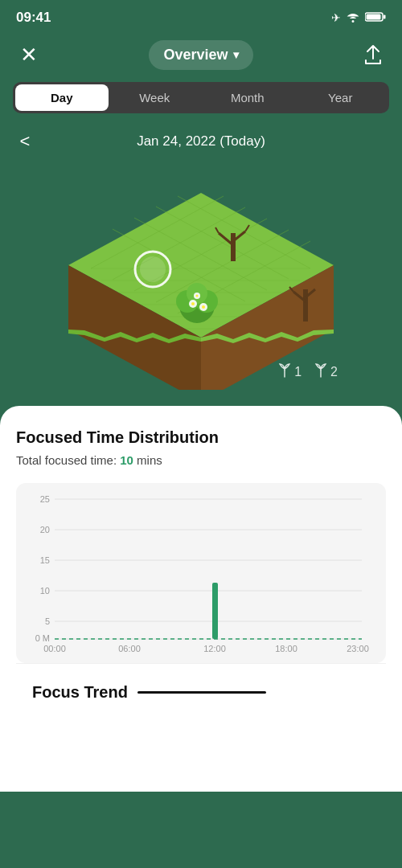 The width and height of the screenshot is (402, 868). I want to click on period-month-button: Month, so click(248, 98).